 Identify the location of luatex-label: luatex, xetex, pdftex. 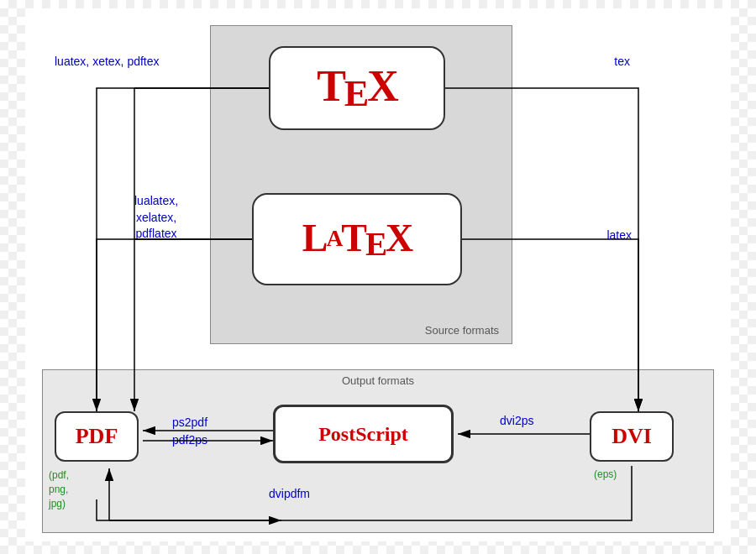
(108, 61).